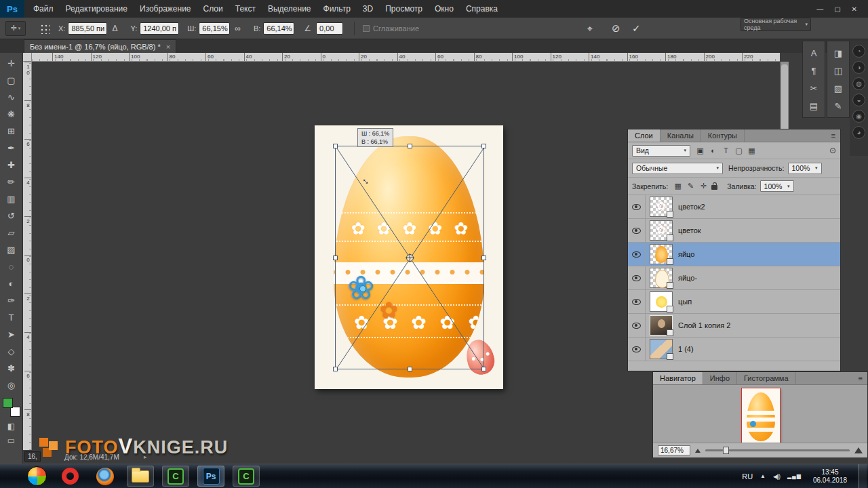  What do you see at coordinates (45, 28) in the screenshot?
I see `reference-point-locator` at bounding box center [45, 28].